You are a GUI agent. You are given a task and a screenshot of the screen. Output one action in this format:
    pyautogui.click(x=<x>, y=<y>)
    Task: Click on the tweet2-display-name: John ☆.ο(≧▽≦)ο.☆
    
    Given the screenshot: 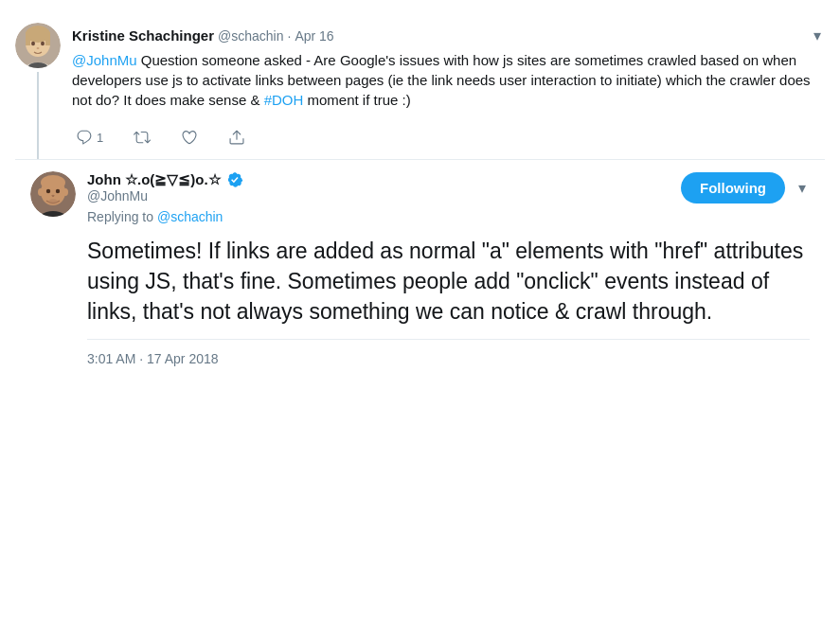 What is the action you would take?
    pyautogui.click(x=153, y=180)
    